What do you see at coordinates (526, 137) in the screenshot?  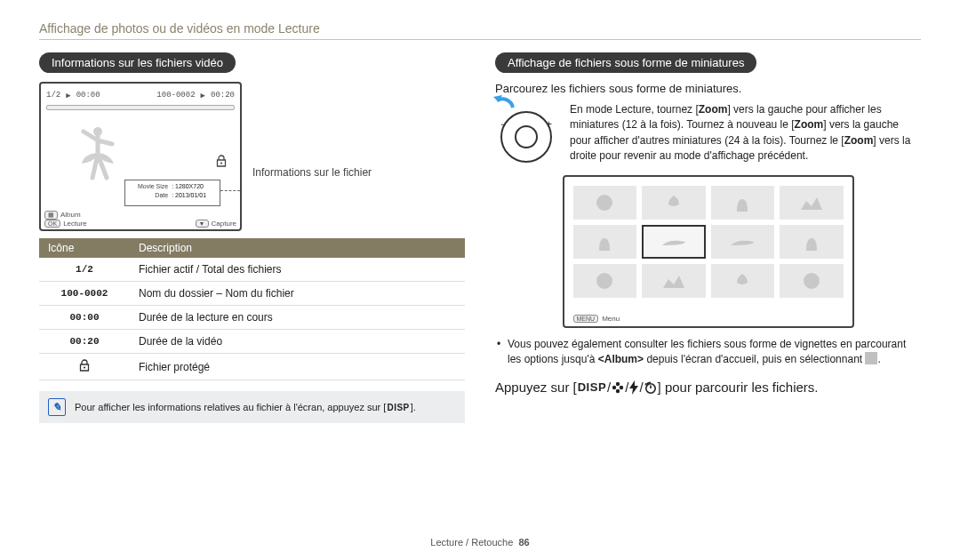 I see `dial-ring` at bounding box center [526, 137].